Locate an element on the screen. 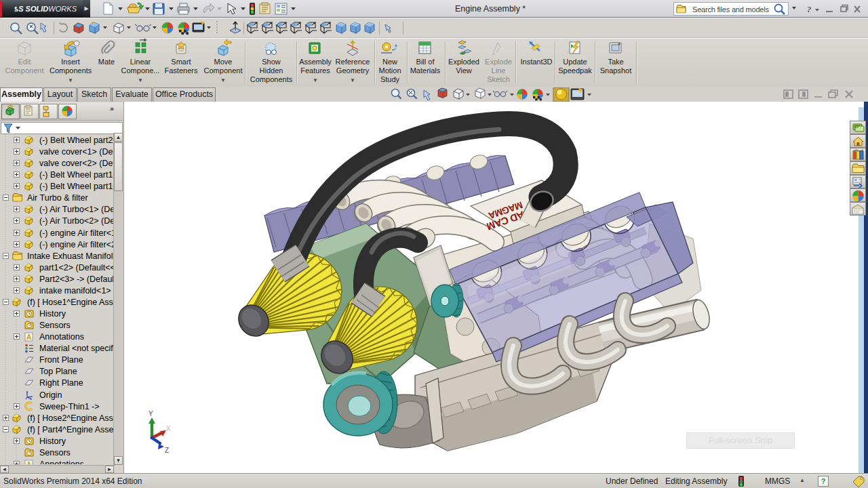  svg-text: Y is located at coordinates (151, 413).